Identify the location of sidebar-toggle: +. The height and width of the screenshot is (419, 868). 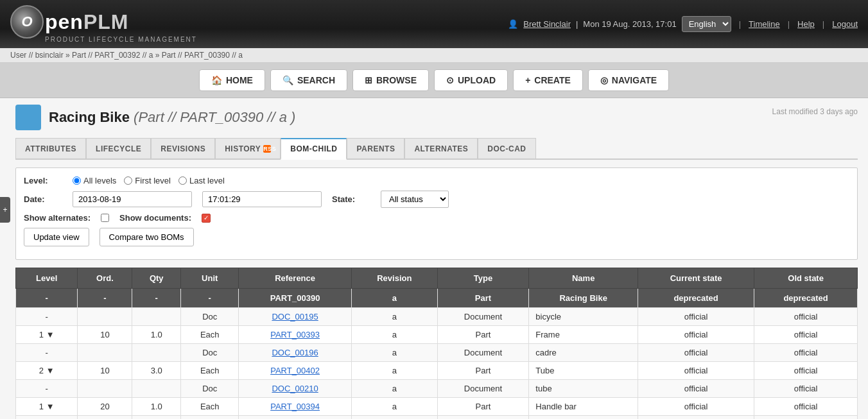
(5, 210).